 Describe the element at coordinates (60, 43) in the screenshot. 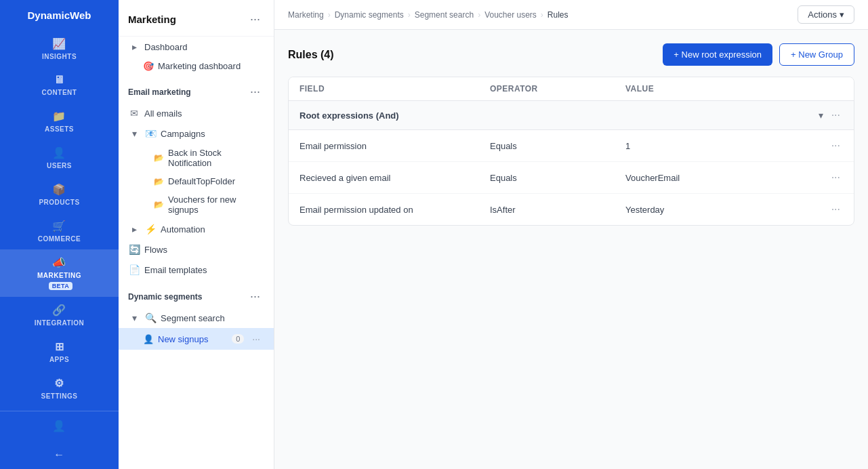

I see `insights-icon: 📈` at that location.